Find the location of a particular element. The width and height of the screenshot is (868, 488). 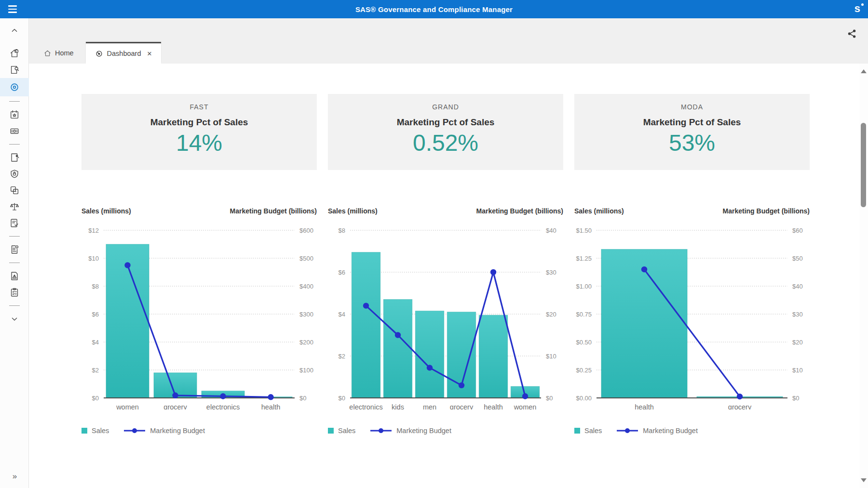

left-axis-tick: $0.00 is located at coordinates (583, 398).